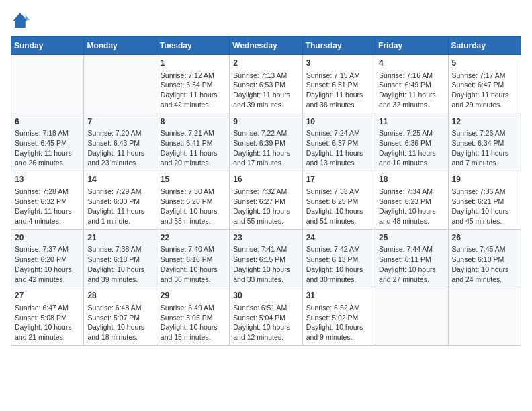 This screenshot has height=411, width=532. I want to click on calendar-cell: 13Sunrise: 7:28 AM Sunset: 6:32 PM Dayli…, so click(48, 200).